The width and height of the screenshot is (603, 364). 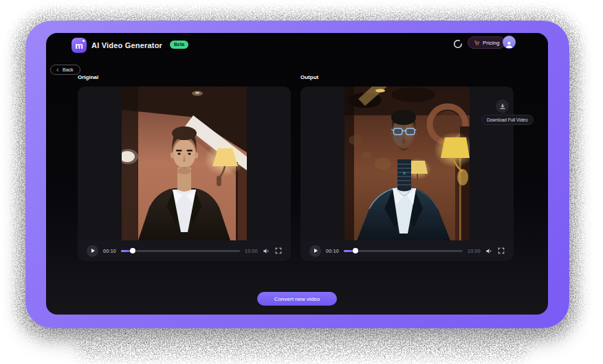 What do you see at coordinates (278, 251) in the screenshot?
I see `original-fullscreen-button` at bounding box center [278, 251].